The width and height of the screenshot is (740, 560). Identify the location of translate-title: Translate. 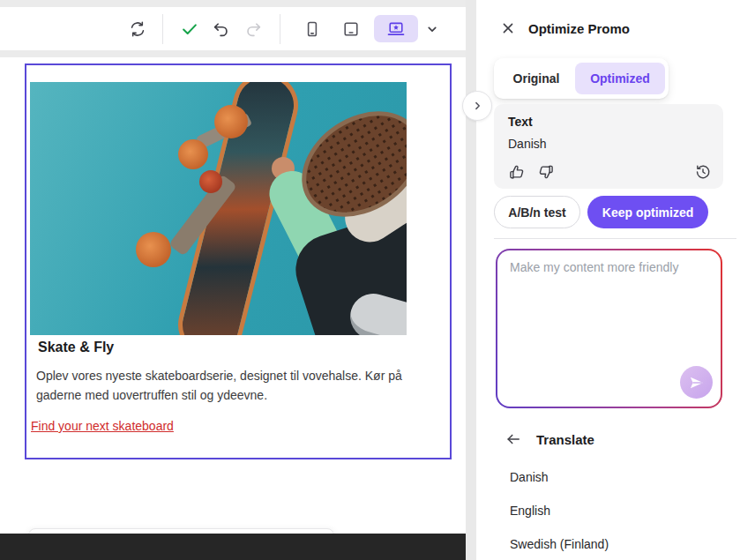
(565, 439).